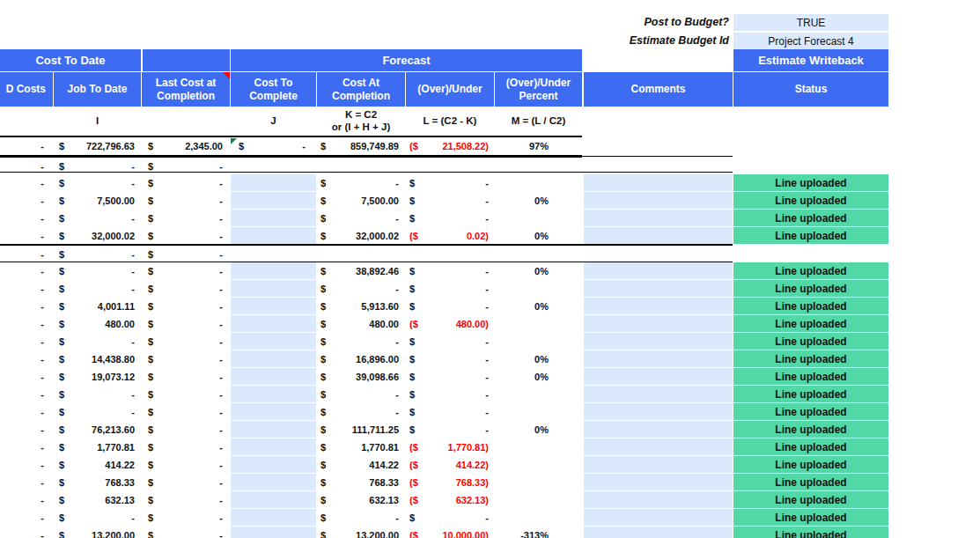 The width and height of the screenshot is (980, 538). Describe the element at coordinates (70, 60) in the screenshot. I see `group-header-cost-to-date: Cost To Date` at that location.